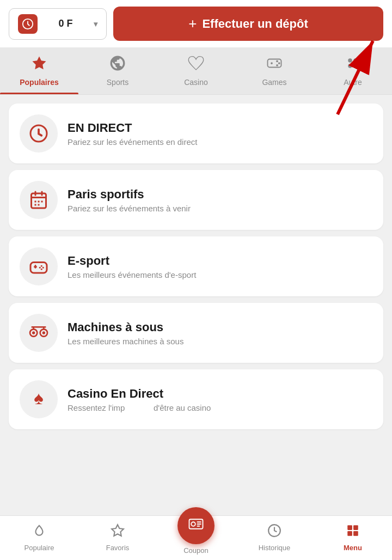 The width and height of the screenshot is (392, 560). I want to click on autre-icon, so click(353, 65).